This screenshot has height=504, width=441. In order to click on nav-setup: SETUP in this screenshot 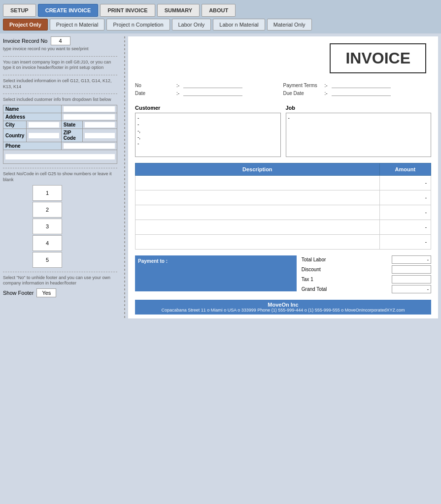, I will do `click(20, 10)`.